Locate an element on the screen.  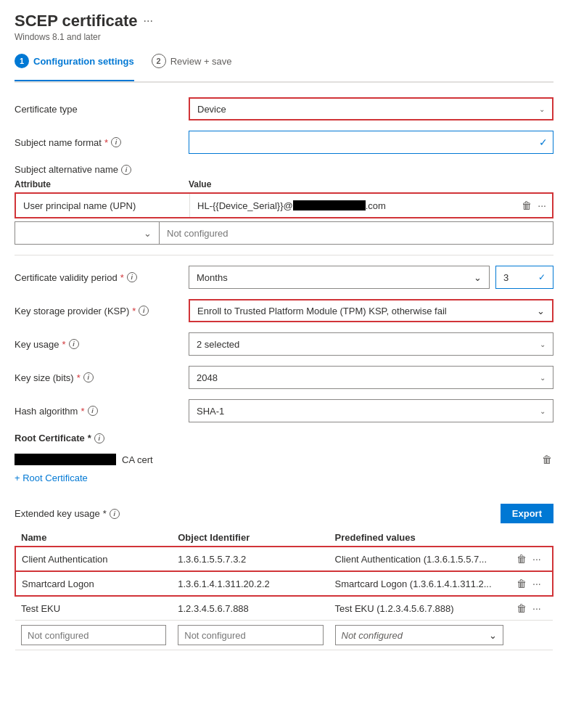
ksp-row: Key storage provider (KSP) * i Enroll to… is located at coordinates (284, 311).